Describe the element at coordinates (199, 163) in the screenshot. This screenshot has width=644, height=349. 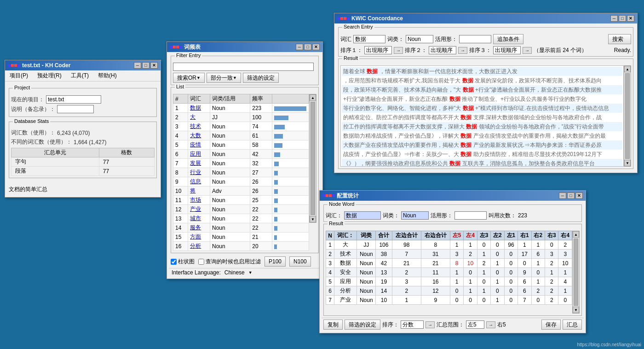
I see `freq-cell-word: 发展` at that location.